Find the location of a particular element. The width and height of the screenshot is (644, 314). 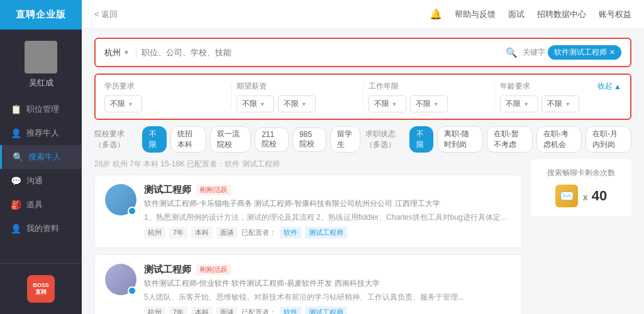

age-select-2-val: 不限 is located at coordinates (555, 104).